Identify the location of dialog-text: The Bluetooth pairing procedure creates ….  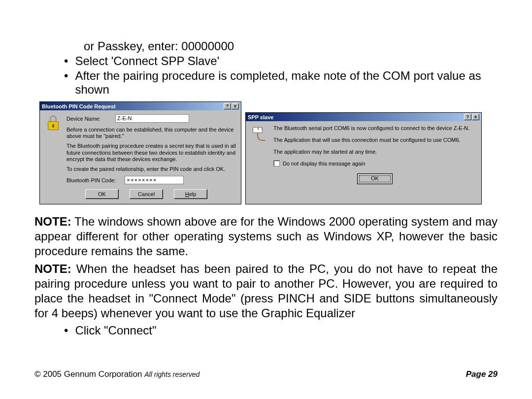
(151, 153).